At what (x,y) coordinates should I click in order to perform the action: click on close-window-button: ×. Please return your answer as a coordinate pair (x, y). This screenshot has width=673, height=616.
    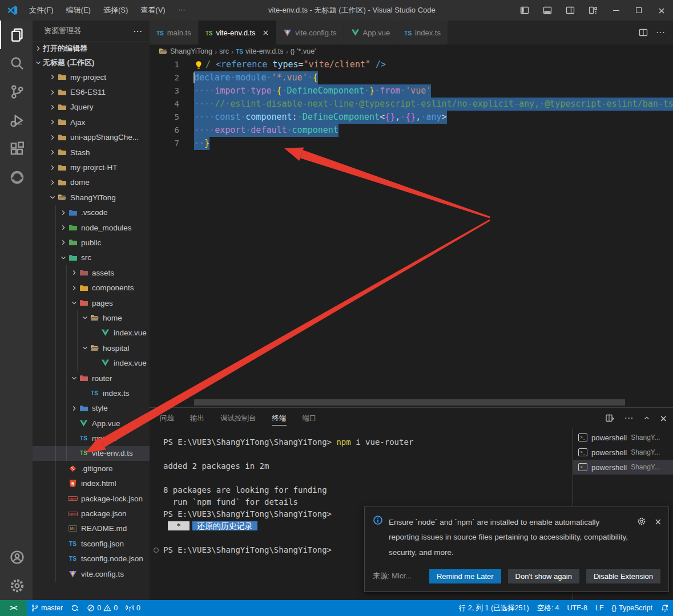
    Looking at the image, I should click on (662, 10).